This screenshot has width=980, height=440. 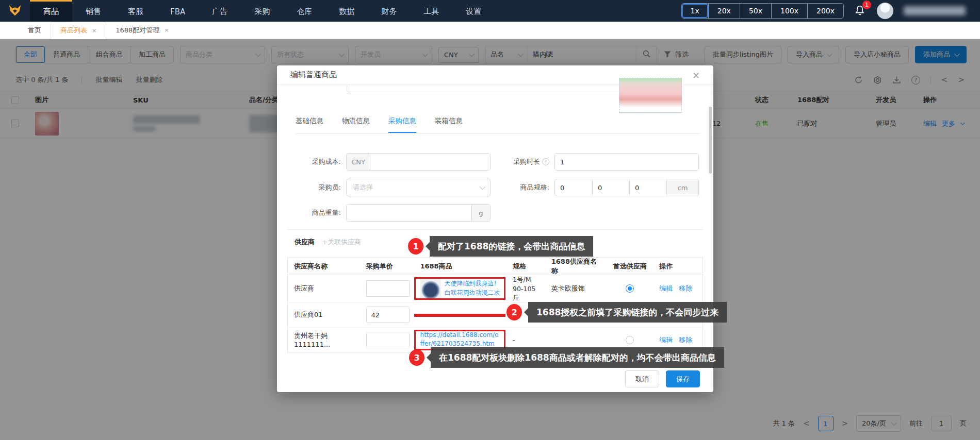 What do you see at coordinates (860, 14) in the screenshot?
I see `bell-icon` at bounding box center [860, 14].